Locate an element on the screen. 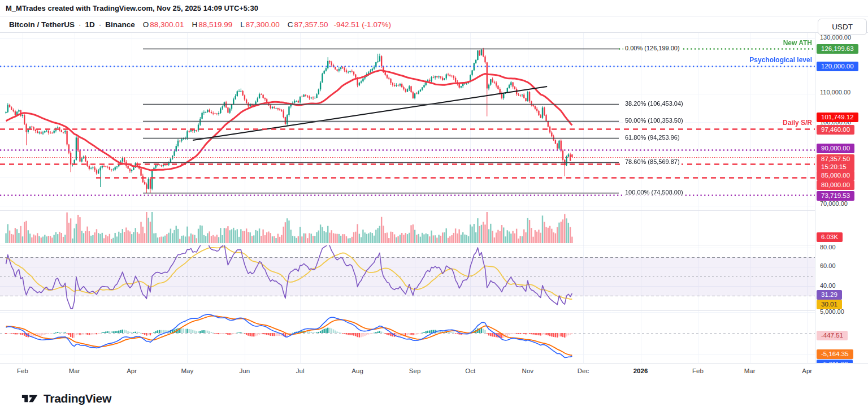  axis-label: 80.00 is located at coordinates (828, 247).